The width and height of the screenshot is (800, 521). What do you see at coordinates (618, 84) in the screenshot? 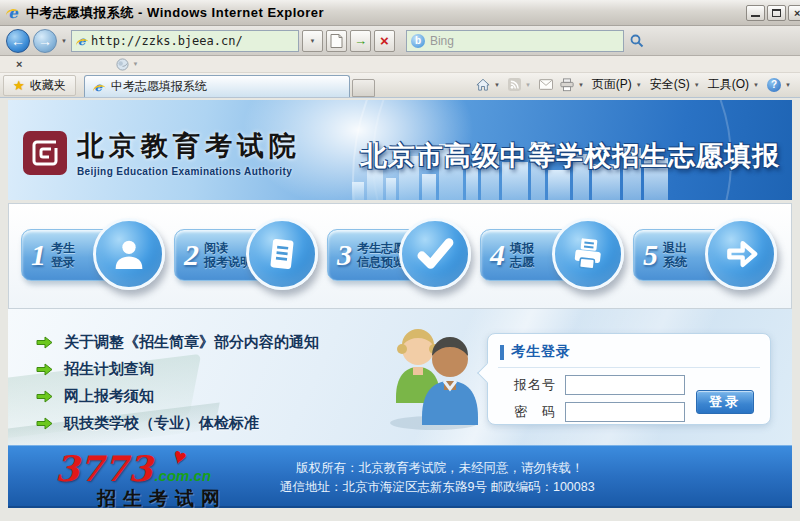
I see `menu-page: 页面(P) ▼` at bounding box center [618, 84].